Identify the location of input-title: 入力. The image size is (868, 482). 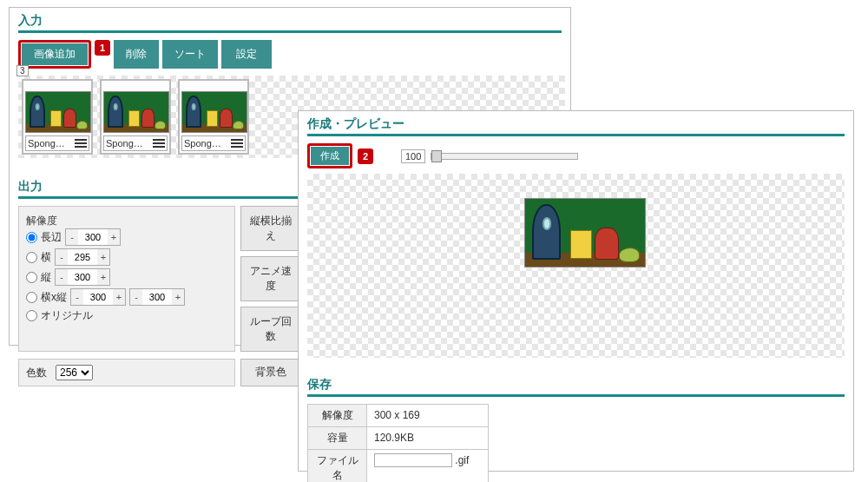
(290, 21).